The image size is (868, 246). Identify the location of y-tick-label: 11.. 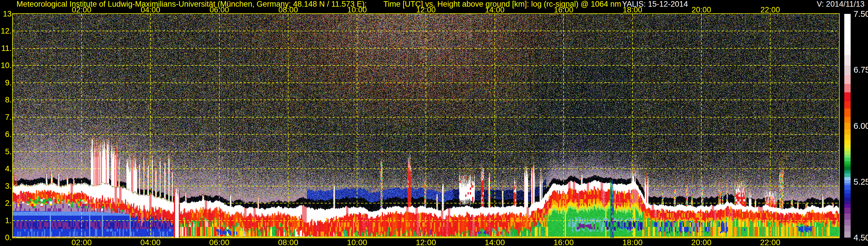
(6, 48).